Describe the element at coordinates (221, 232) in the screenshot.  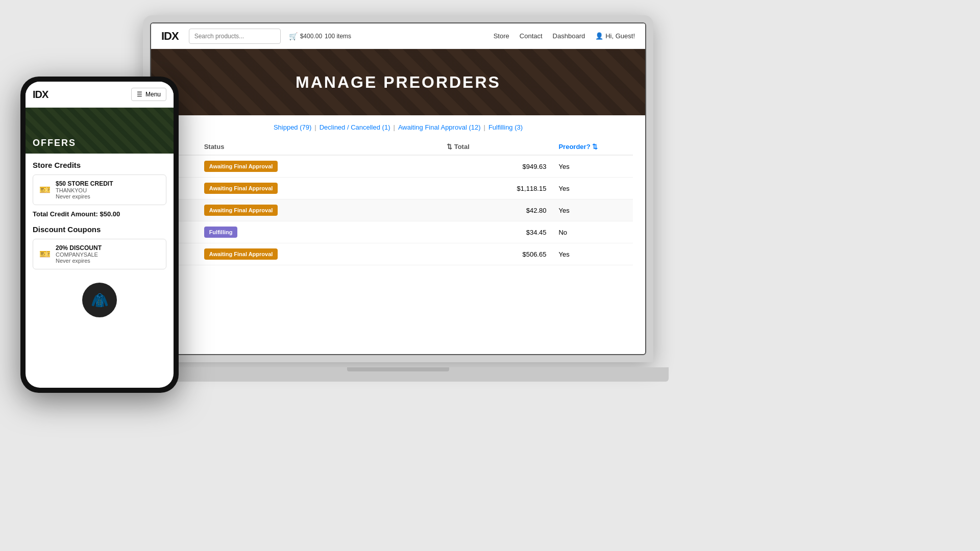
I see `status-badge: Fulfilling` at that location.